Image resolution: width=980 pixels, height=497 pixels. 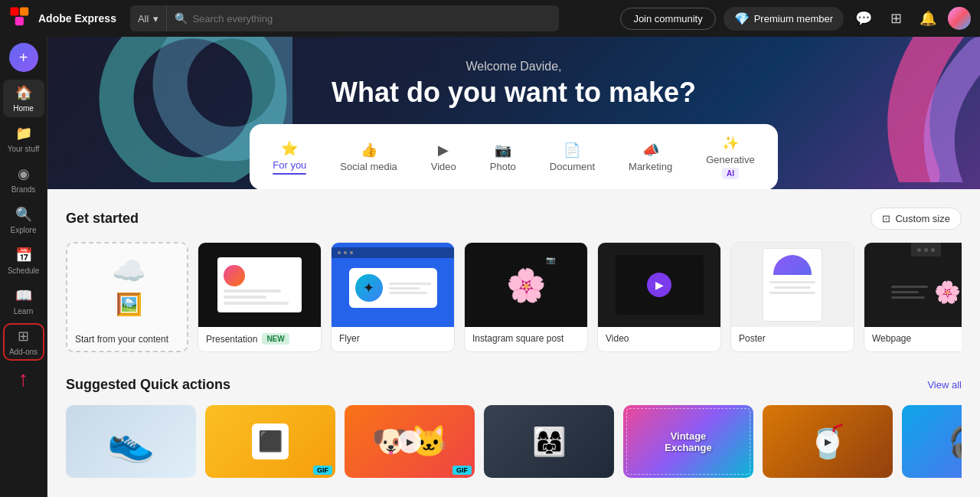 I want to click on qa-card-girls: 👩‍👩‍👧, so click(x=549, y=441).